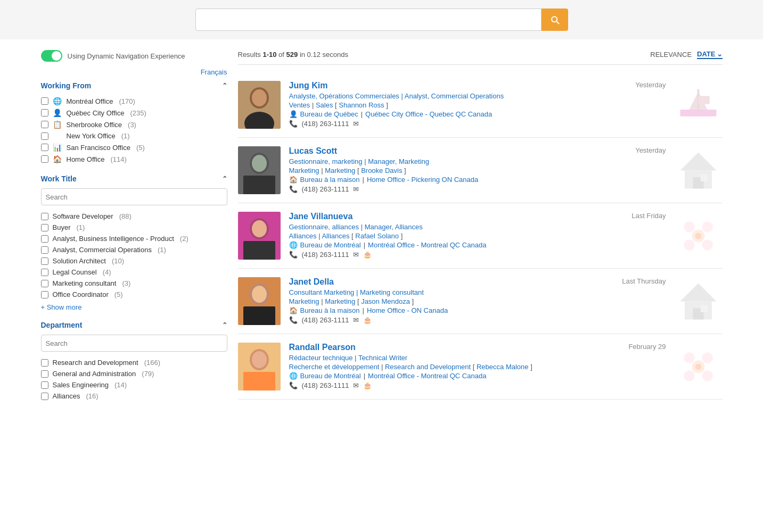 The image size is (763, 532). What do you see at coordinates (709, 54) in the screenshot?
I see `sort-date: DATE ⌄` at bounding box center [709, 54].